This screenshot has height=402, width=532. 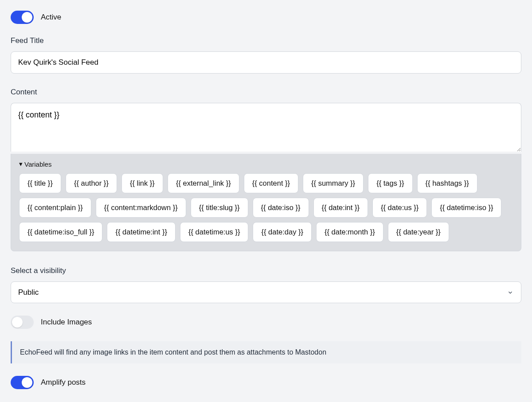 What do you see at coordinates (419, 232) in the screenshot?
I see `variable-chip: {{ date:year }}` at bounding box center [419, 232].